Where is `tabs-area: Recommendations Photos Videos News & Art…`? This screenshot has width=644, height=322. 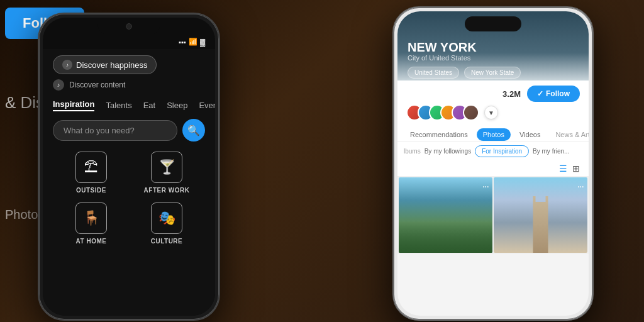
tabs-area: Recommendations Photos Videos News & Art… is located at coordinates (493, 133).